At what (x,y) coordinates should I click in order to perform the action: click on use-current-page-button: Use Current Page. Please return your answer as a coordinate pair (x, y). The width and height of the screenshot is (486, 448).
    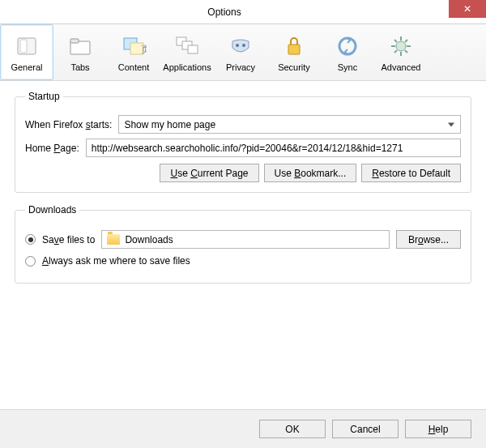
    Looking at the image, I should click on (209, 173).